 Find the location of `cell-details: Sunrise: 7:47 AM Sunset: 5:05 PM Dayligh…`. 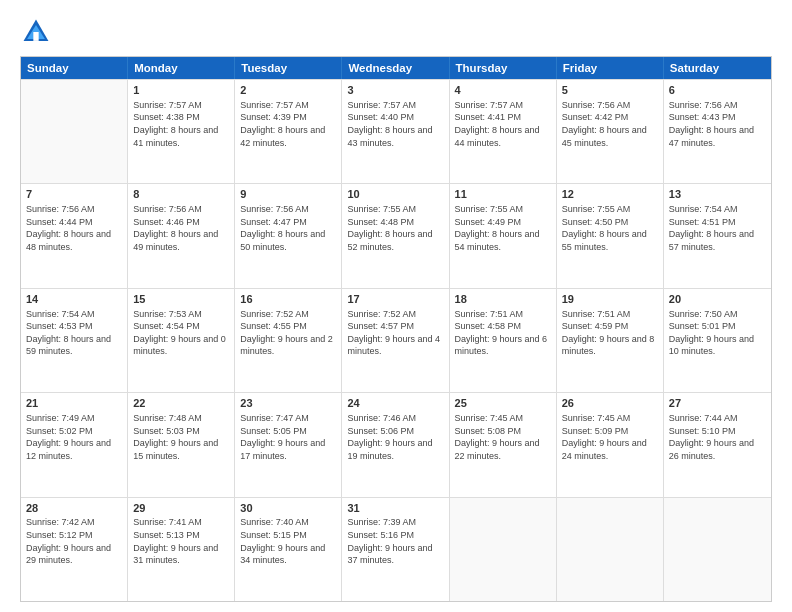

cell-details: Sunrise: 7:47 AM Sunset: 5:05 PM Dayligh… is located at coordinates (288, 437).